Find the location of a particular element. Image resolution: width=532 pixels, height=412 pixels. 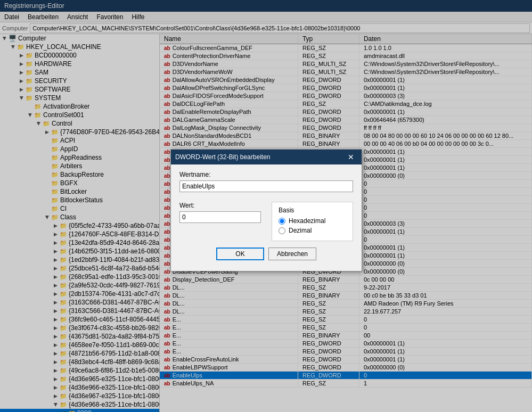

dword-dialog: DWORD-Wert (32-Bit) bearbeiten ✕ Wertnam… is located at coordinates (266, 210).